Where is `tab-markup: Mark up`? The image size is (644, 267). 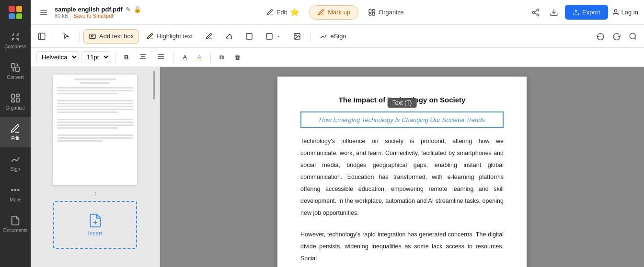 tab-markup: Mark up is located at coordinates (334, 12).